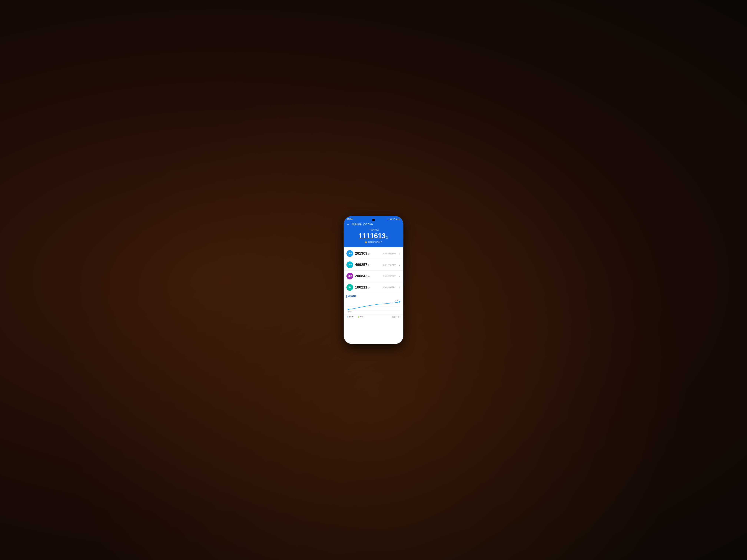  Describe the element at coordinates (388, 219) in the screenshot. I see `wifi-icon: ▾▾` at that location.